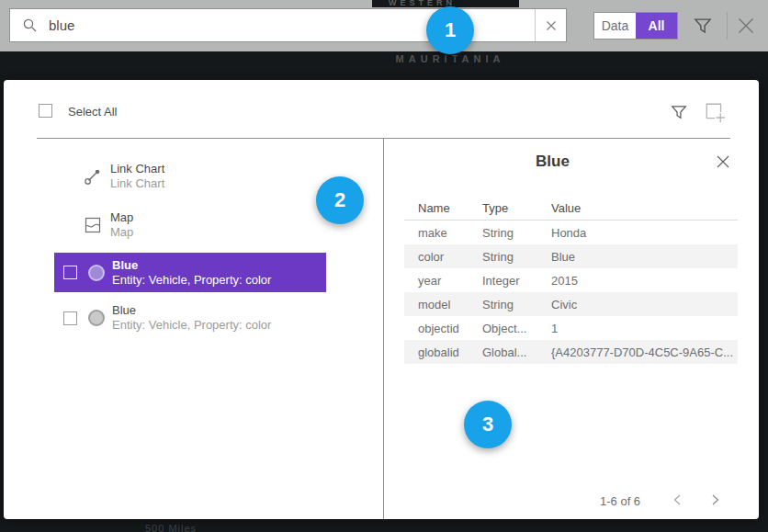 The image size is (768, 532). What do you see at coordinates (571, 279) in the screenshot?
I see `attribute-table: Name Type Value make String Honda color …` at bounding box center [571, 279].